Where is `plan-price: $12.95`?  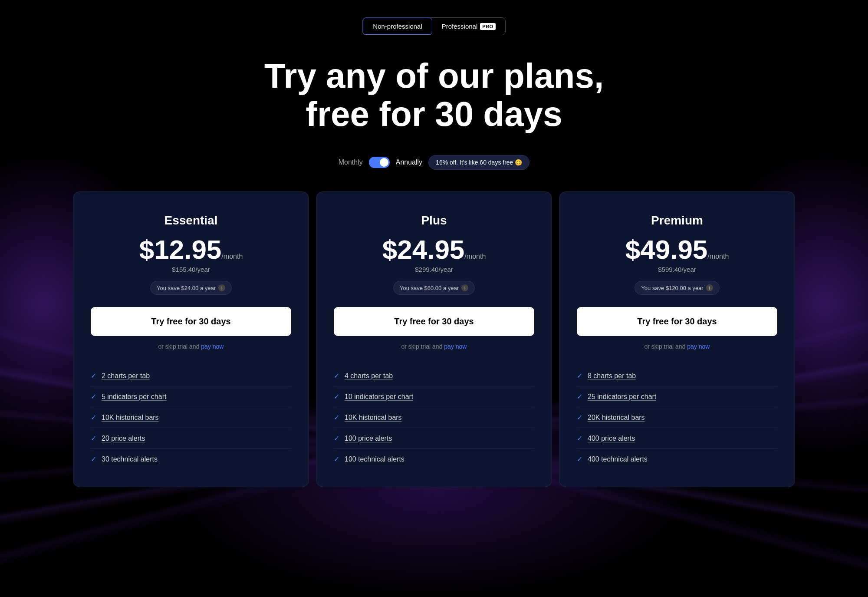 plan-price: $12.95 is located at coordinates (181, 249).